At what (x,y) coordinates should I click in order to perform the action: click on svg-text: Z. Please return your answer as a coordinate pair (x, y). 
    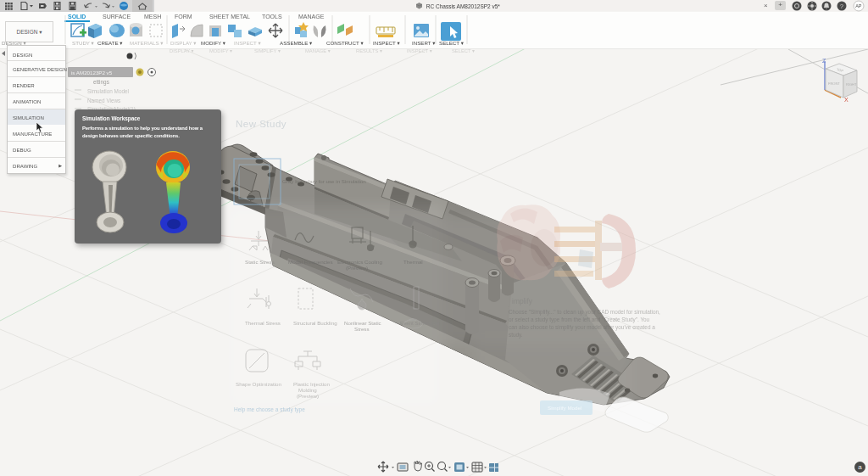
    Looking at the image, I should click on (824, 61).